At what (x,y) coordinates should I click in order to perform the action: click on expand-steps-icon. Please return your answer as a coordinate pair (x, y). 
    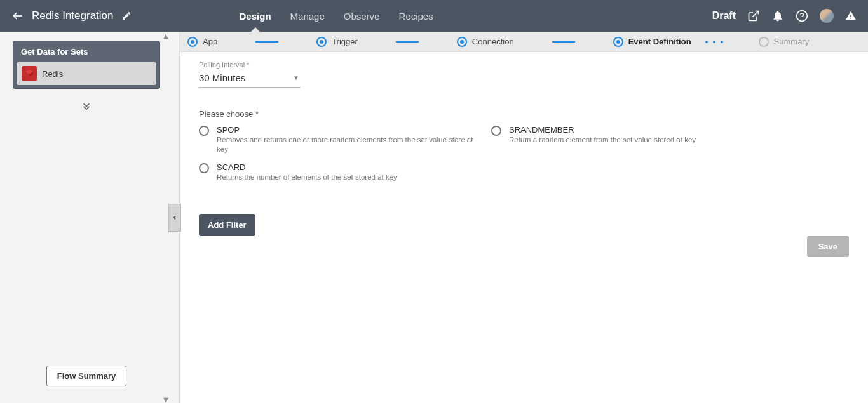
    Looking at the image, I should click on (86, 107).